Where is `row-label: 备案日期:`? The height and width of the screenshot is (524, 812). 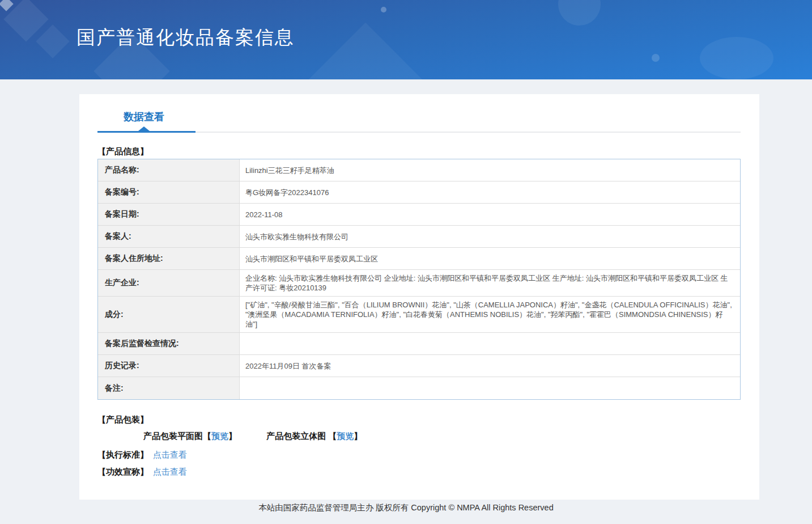
row-label: 备案日期: is located at coordinates (169, 214).